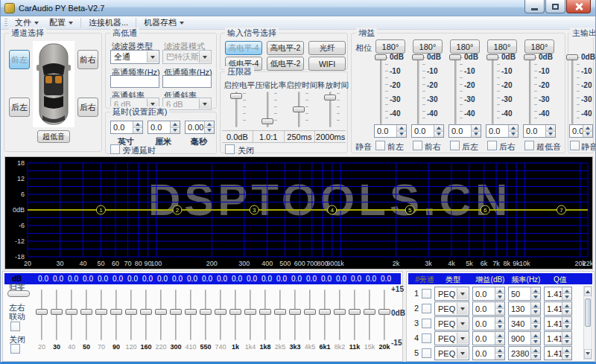 The width and height of the screenshot is (596, 364). Describe the element at coordinates (502, 46) in the screenshot. I see `gain-ch3-phase-button: 180°` at that location.